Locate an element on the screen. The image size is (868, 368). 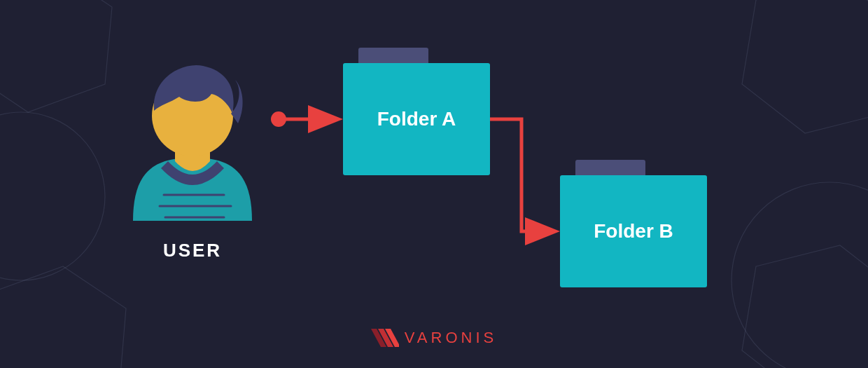
folder-a: Folder A is located at coordinates (416, 119).